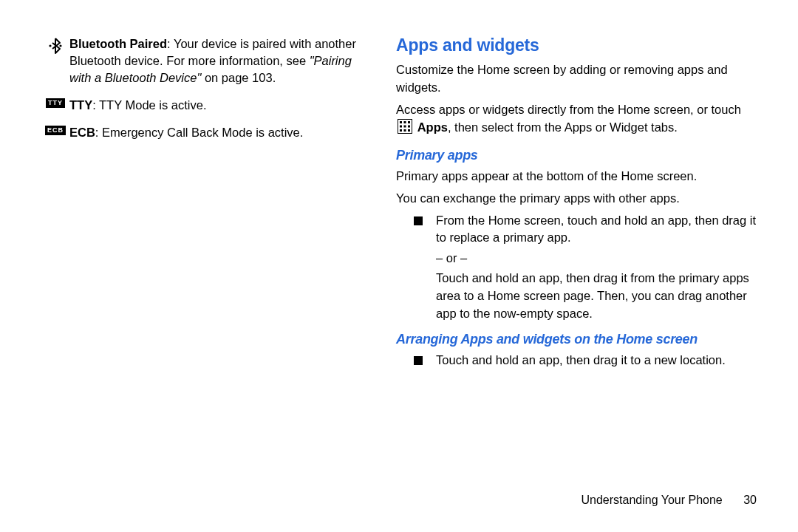  I want to click on tty-text: TTY: TTY Mode is active., so click(221, 105).